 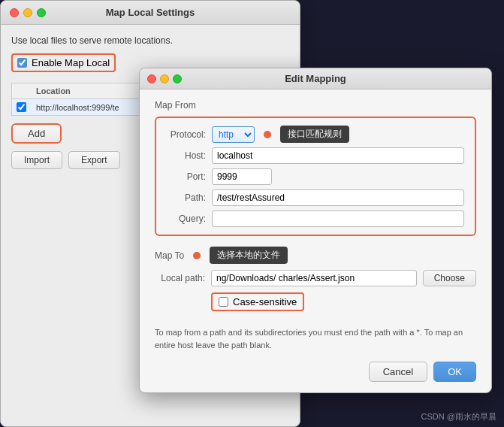 I want to click on port-label: Port:, so click(x=189, y=177).